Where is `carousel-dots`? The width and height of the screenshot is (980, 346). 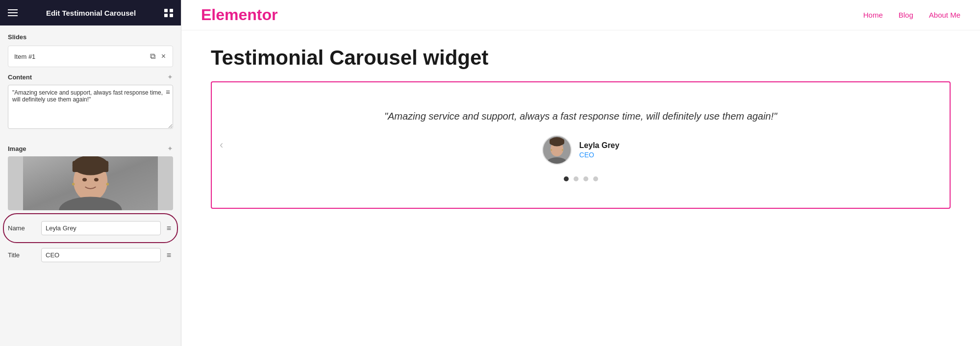 carousel-dots is located at coordinates (581, 179).